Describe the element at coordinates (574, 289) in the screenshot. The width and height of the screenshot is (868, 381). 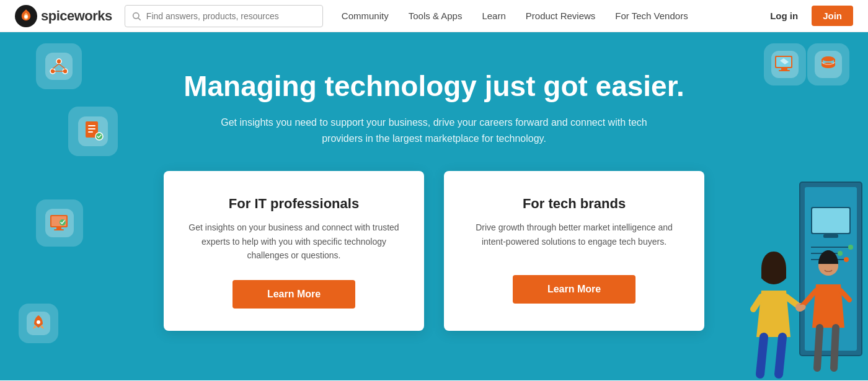
I see `learn-more-brands-button: Learn More` at that location.